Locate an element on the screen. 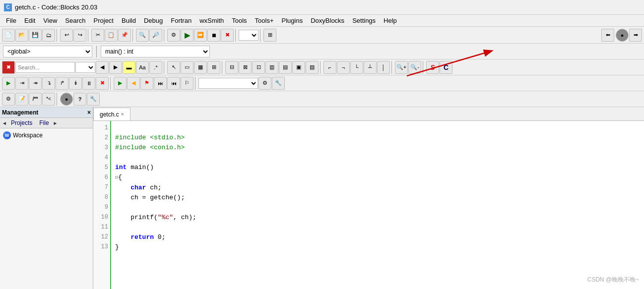 This screenshot has width=644, height=289. bp-next-button: ⏭ is located at coordinates (160, 83).